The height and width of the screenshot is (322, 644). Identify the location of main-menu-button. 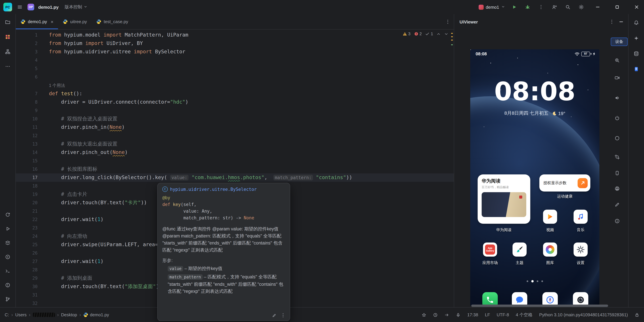
(20, 7).